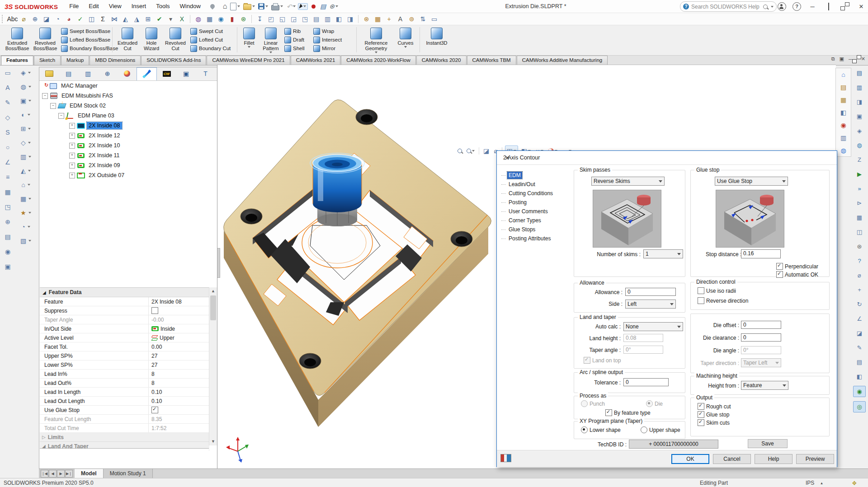 Image resolution: width=868 pixels, height=487 pixels. I want to click on menu-window: Window, so click(190, 6).